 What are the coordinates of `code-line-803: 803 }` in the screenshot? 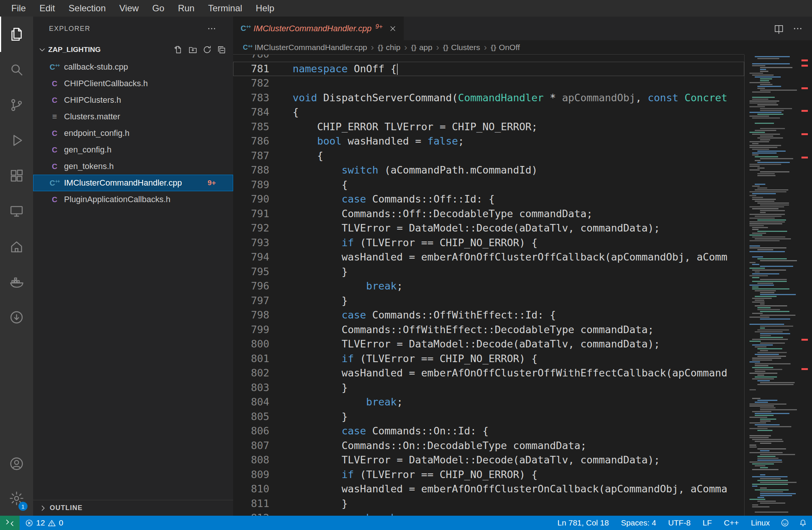 It's located at (489, 388).